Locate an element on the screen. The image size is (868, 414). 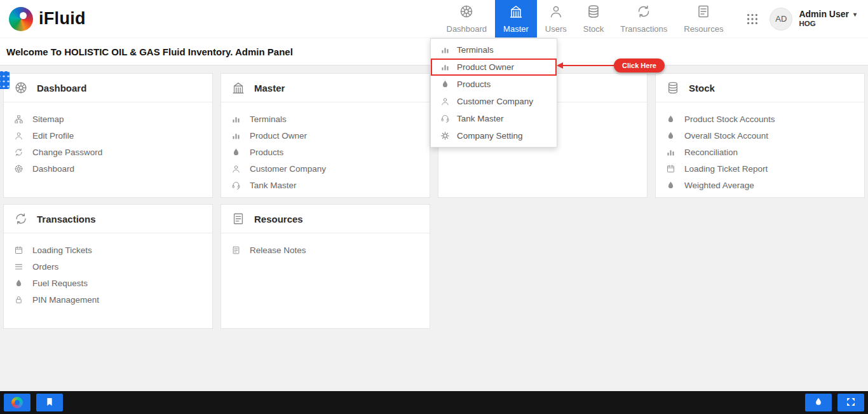
dropdown-item-label: Company Setting is located at coordinates (490, 136).